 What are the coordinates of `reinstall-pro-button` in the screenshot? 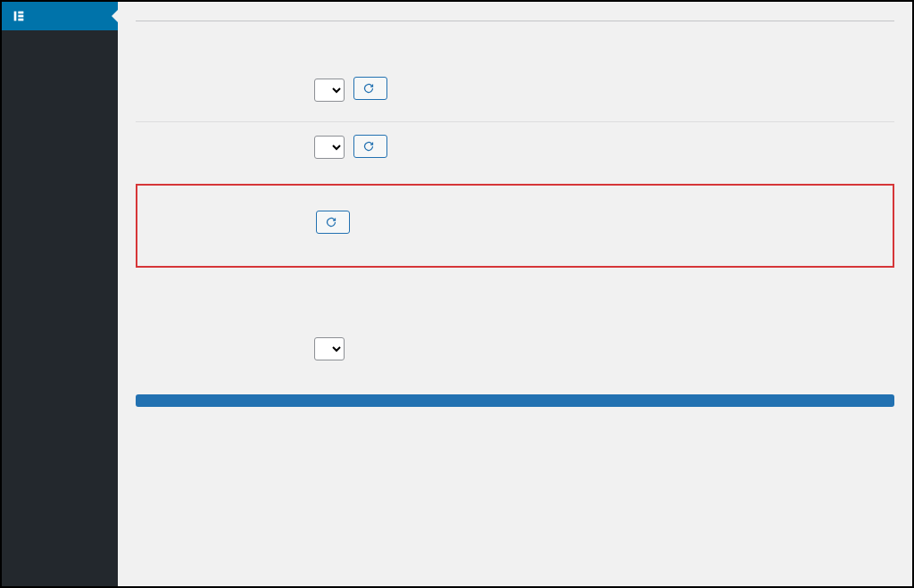 It's located at (370, 146).